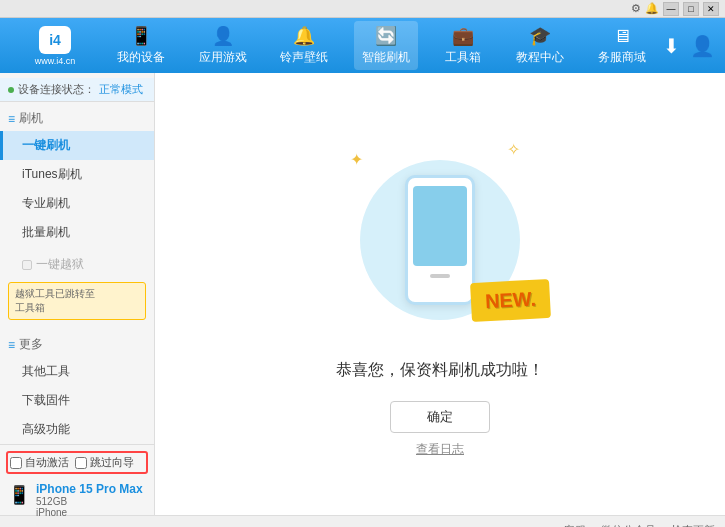  What do you see at coordinates (622, 36) in the screenshot?
I see `service-icon: 🖥` at bounding box center [622, 36].